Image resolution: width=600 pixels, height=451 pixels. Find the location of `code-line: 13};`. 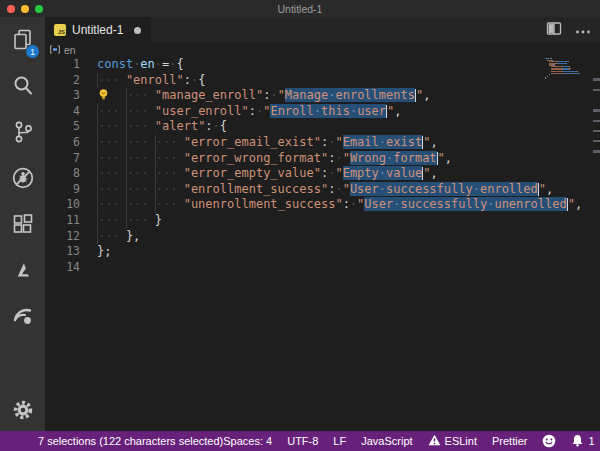

code-line: 13}; is located at coordinates (322, 252).